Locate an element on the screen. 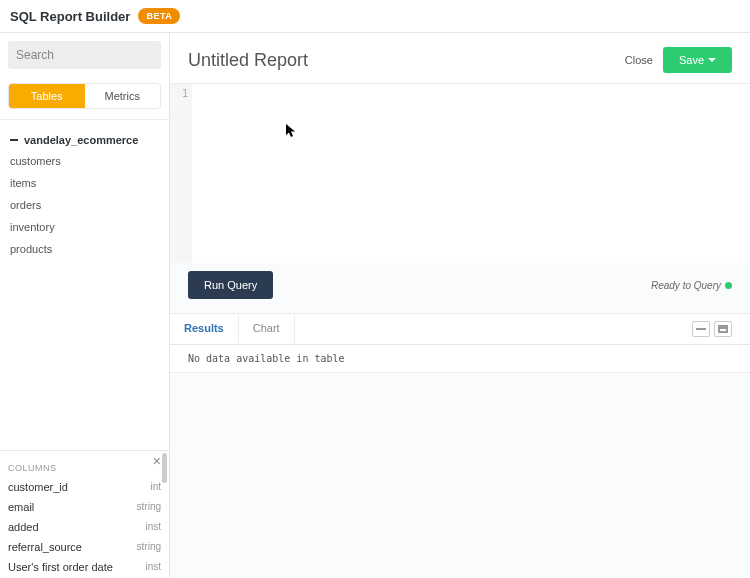 The width and height of the screenshot is (750, 578). column-row: addedinst is located at coordinates (84, 527).